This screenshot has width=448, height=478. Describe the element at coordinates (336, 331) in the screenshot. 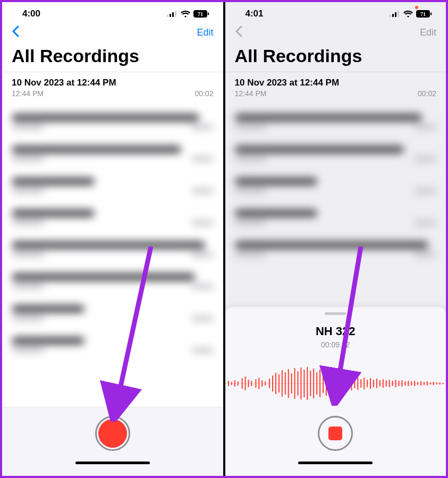

I see `current-recording-name: NH 322` at that location.